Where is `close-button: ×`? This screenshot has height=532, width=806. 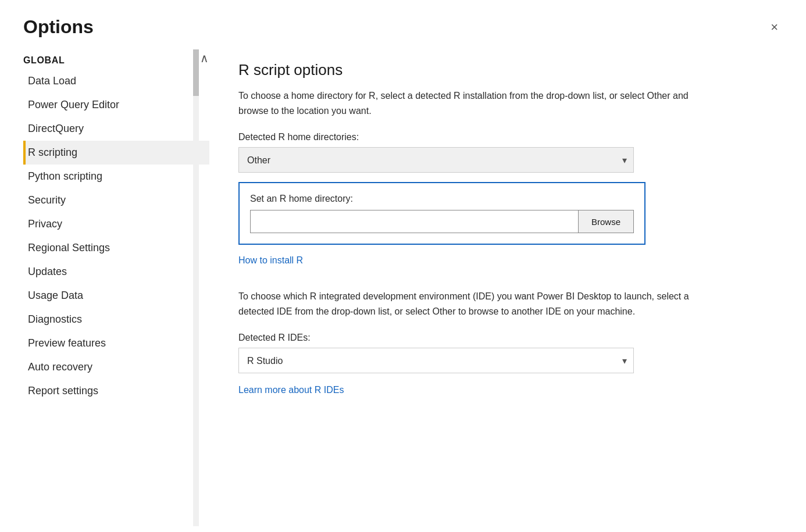
close-button: × is located at coordinates (775, 27).